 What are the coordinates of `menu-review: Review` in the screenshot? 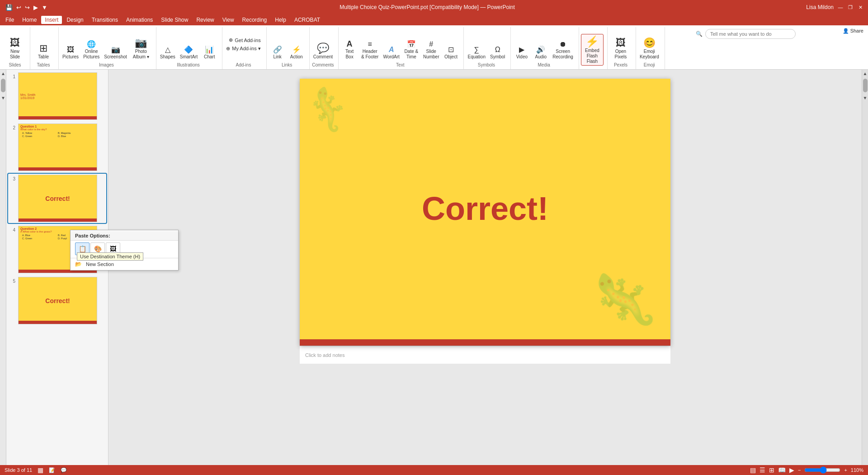 It's located at (205, 20).